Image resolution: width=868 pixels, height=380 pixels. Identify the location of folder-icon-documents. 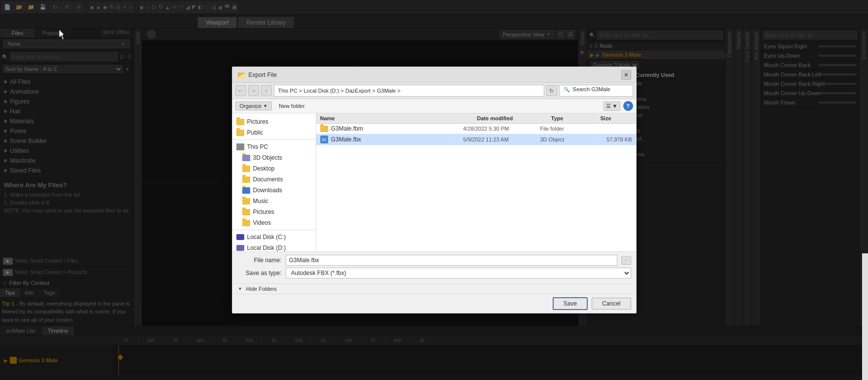
(246, 179).